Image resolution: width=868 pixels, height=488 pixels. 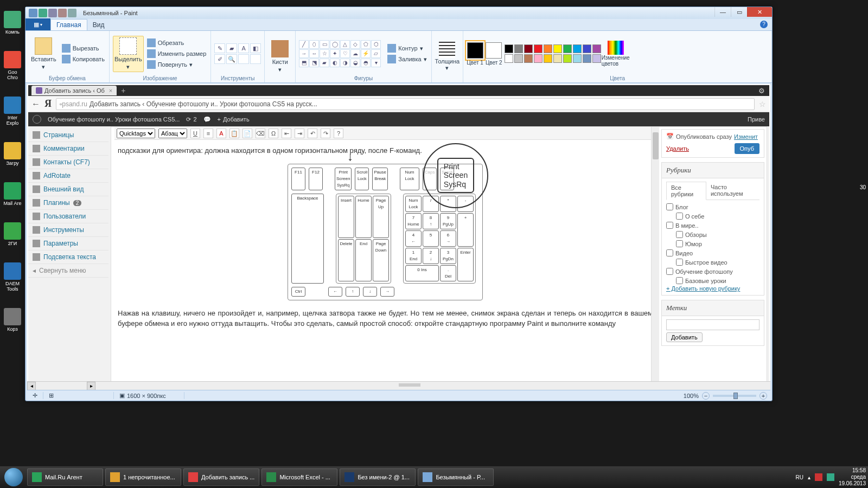 I want to click on wordpress-icon, so click(x=37, y=119).